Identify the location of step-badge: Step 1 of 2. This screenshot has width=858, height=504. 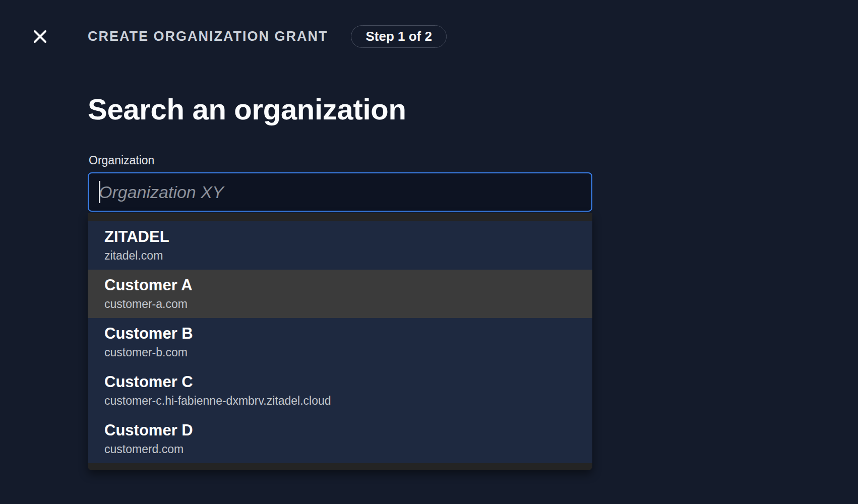
(398, 36).